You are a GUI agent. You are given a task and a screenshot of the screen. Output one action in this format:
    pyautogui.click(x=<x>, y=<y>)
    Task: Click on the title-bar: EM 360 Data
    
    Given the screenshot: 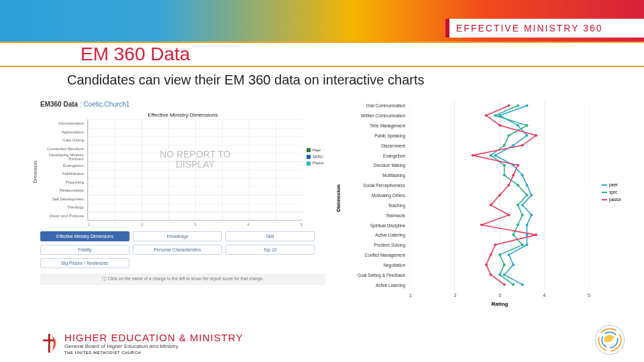 What is the action you would take?
    pyautogui.click(x=322, y=54)
    